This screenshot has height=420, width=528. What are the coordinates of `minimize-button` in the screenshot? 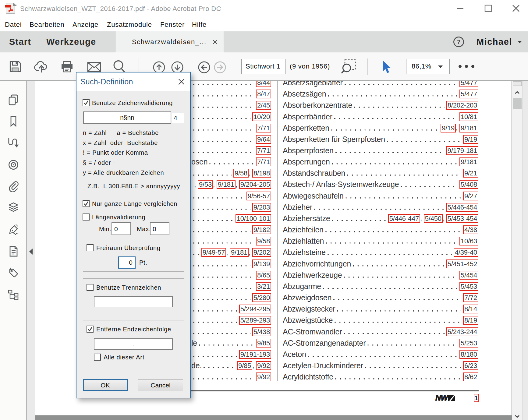 It's located at (460, 9).